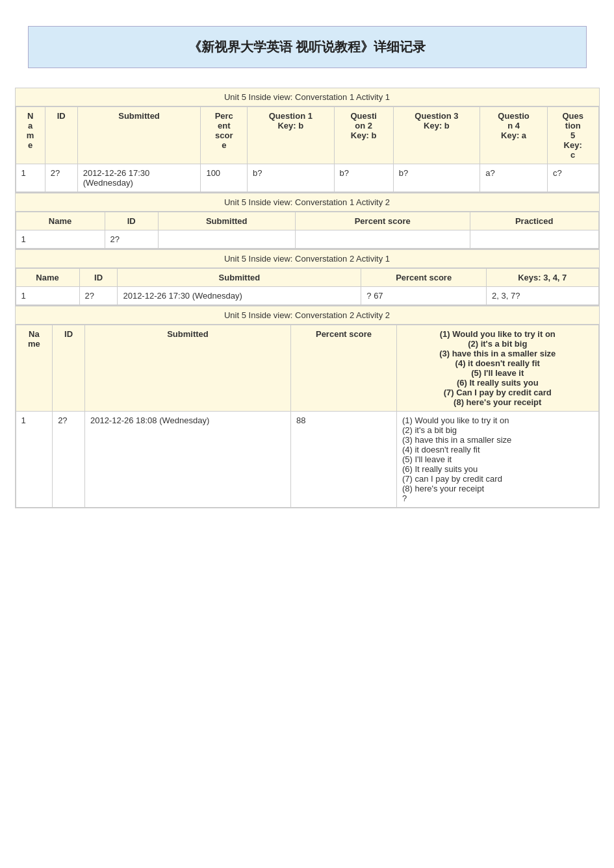  What do you see at coordinates (498, 499) in the screenshot?
I see `key-value-line: ?` at bounding box center [498, 499].